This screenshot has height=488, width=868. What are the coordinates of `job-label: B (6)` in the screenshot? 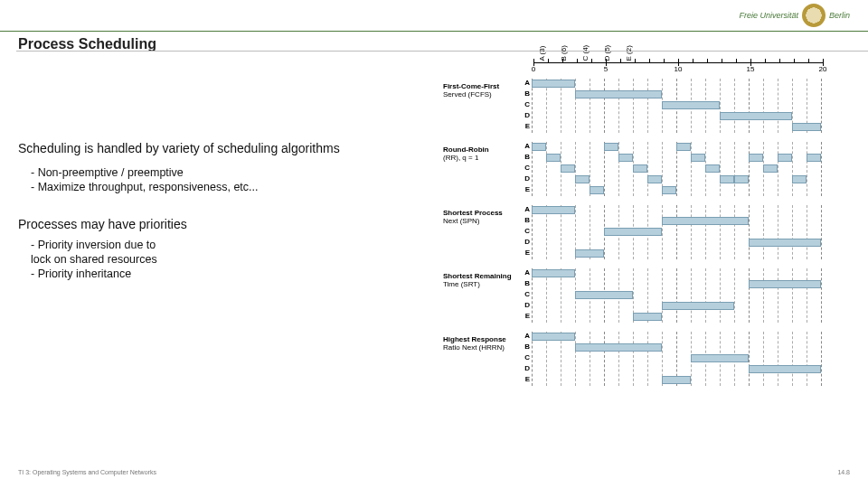 It's located at (564, 57).